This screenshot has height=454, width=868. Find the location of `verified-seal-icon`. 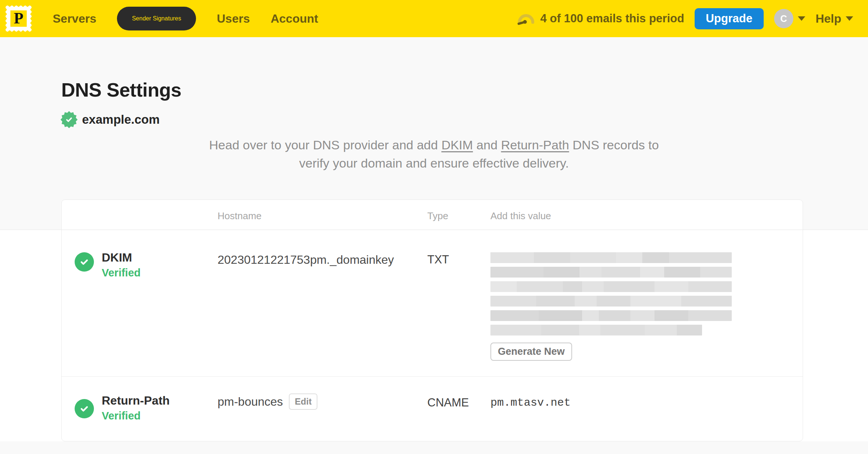

verified-seal-icon is located at coordinates (69, 120).